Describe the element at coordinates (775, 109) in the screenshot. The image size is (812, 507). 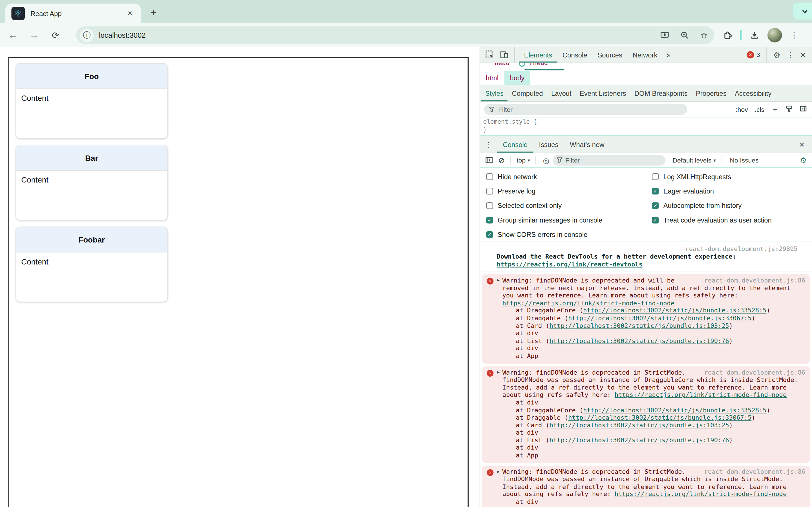
I see `new-style-rule-button: ＋` at that location.